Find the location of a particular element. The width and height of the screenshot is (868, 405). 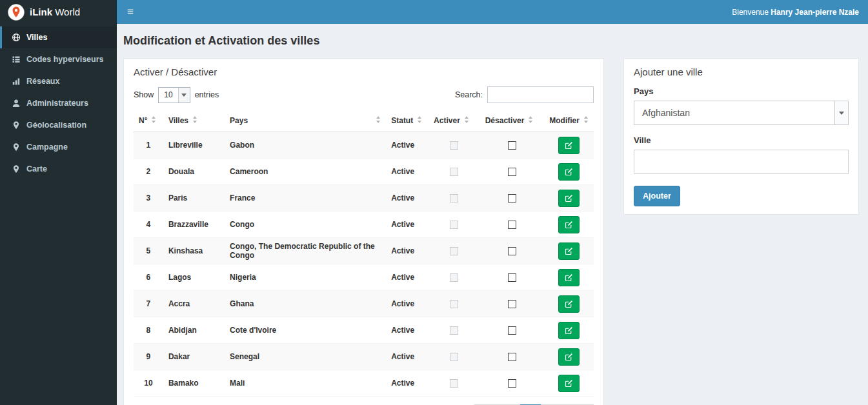

pays-select: Afghanistan is located at coordinates (741, 113).